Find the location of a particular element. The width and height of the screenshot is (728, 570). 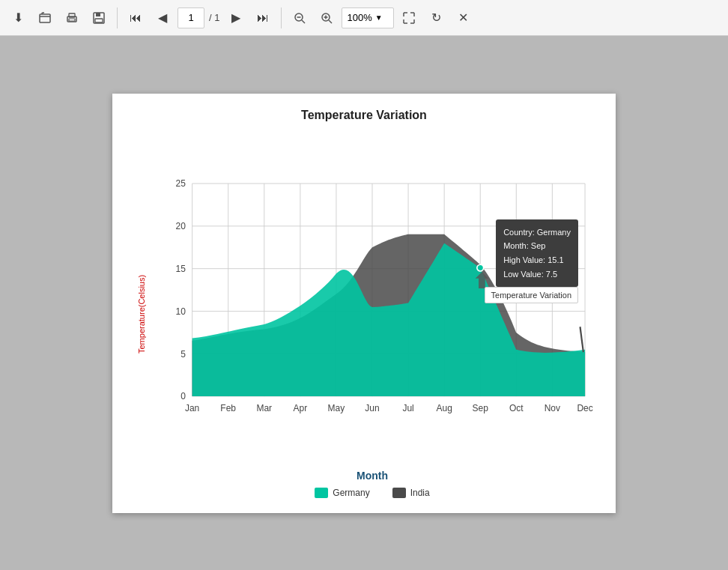

tooltip-country: Country: Germany is located at coordinates (537, 232).